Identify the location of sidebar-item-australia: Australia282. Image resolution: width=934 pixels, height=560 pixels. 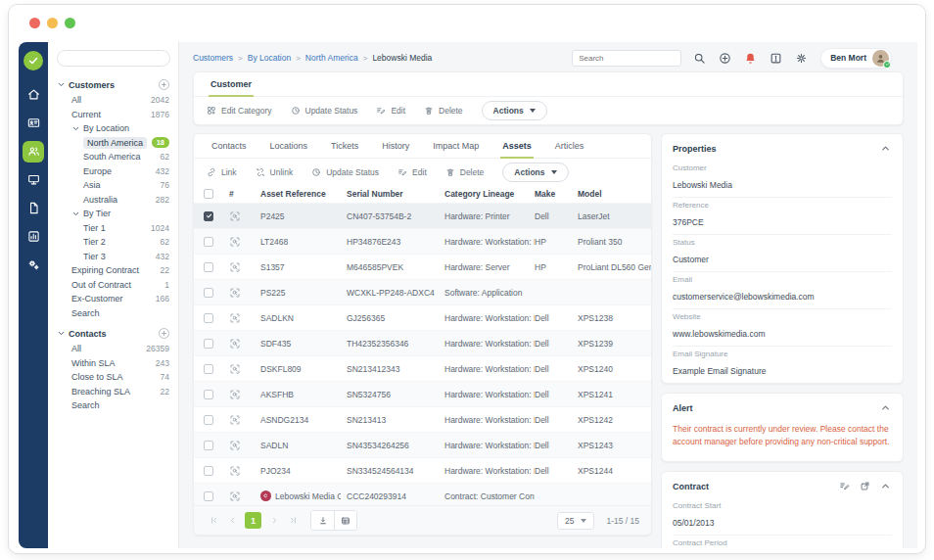
(114, 200).